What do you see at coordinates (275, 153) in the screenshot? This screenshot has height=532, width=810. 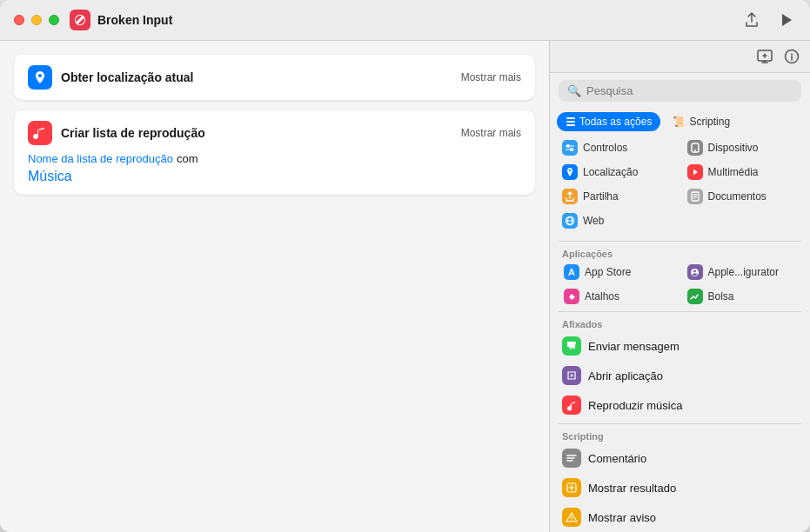 I see `action-card-music: Criar lista de reprodução Mostrar mais N…` at bounding box center [275, 153].